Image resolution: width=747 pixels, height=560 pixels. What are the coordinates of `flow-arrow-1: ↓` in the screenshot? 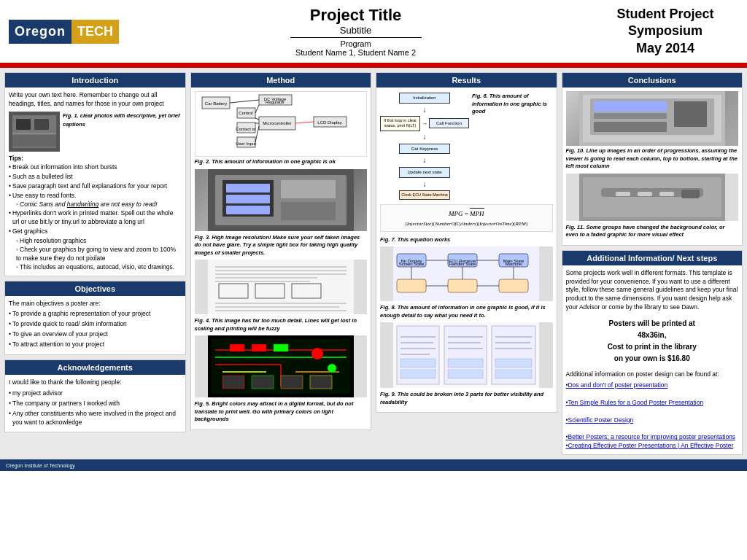 It's located at (425, 110).